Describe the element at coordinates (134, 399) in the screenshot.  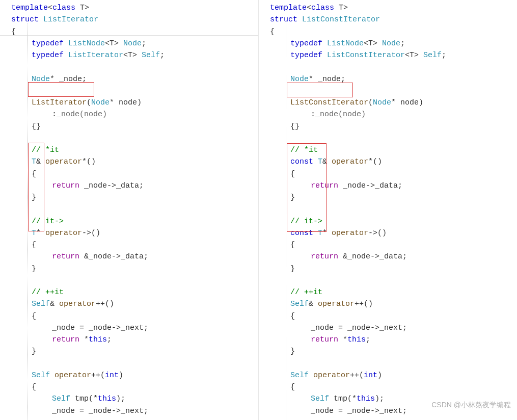
I see `code: Self tmp(*this);` at that location.